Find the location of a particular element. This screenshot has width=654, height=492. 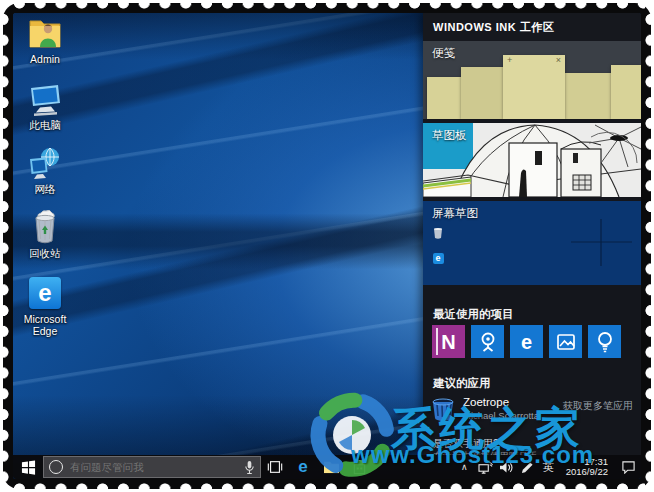

screen-sketch-label: 屏幕草图 is located at coordinates (455, 214).